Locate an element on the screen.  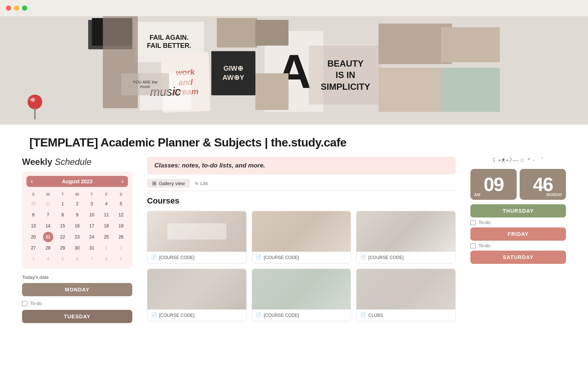
page-title-section: [TEMPLATE] Academic Planner & Subjects |… is located at coordinates (294, 141).